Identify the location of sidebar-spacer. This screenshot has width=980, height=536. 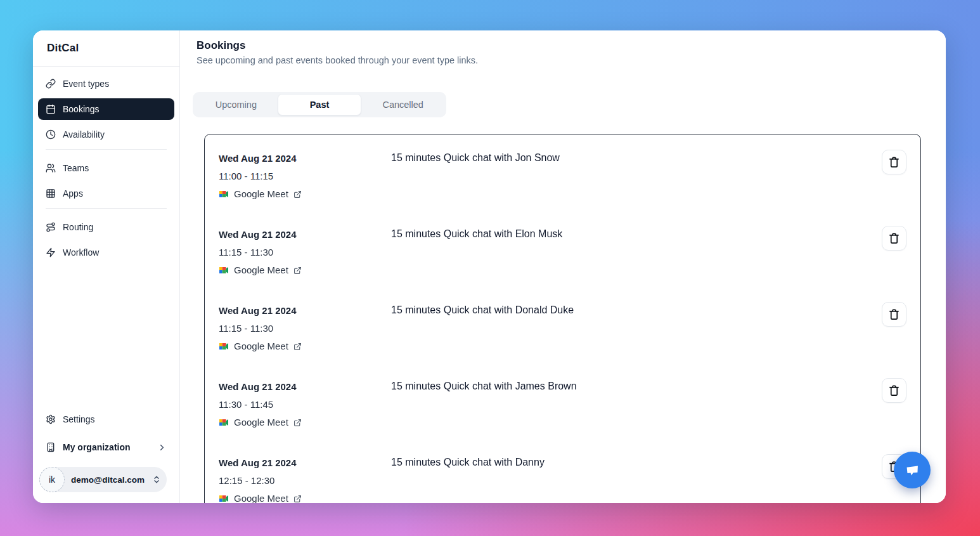
(106, 337).